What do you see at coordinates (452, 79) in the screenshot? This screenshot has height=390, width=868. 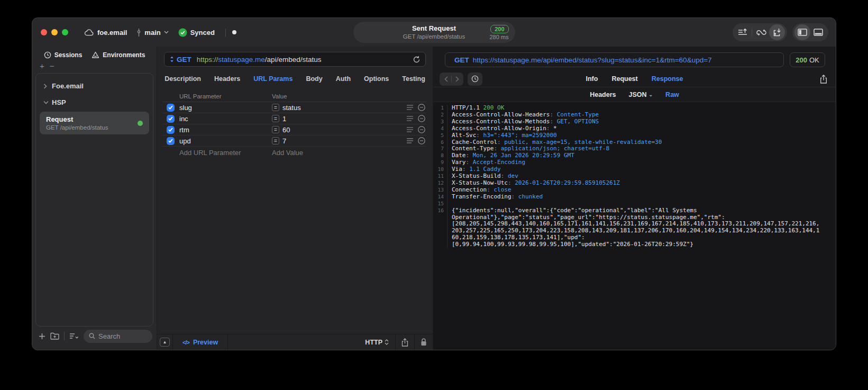 I see `history-nav-group` at bounding box center [452, 79].